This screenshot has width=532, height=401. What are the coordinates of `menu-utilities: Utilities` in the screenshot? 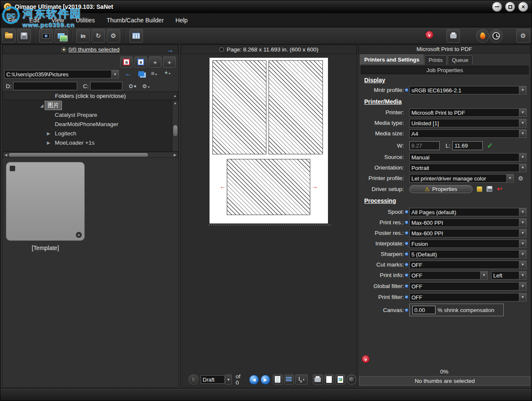 It's located at (85, 20).